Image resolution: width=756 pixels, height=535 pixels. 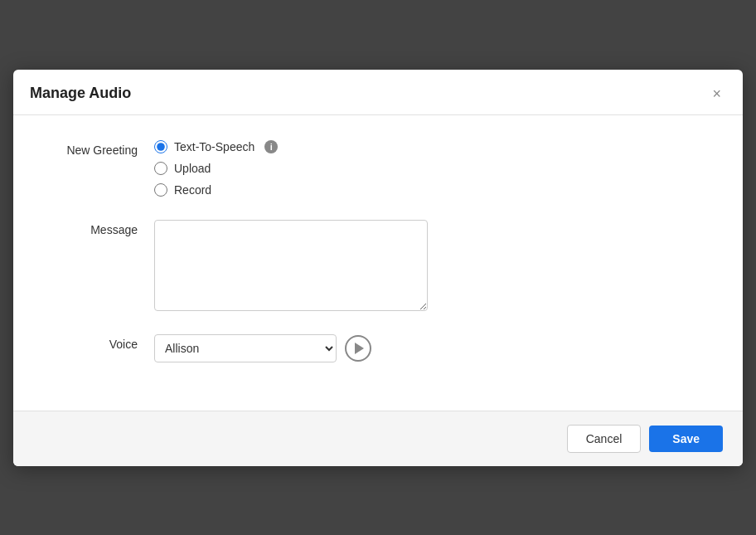 What do you see at coordinates (214, 147) in the screenshot?
I see `radio-label-tts: Text-To-Speech` at bounding box center [214, 147].